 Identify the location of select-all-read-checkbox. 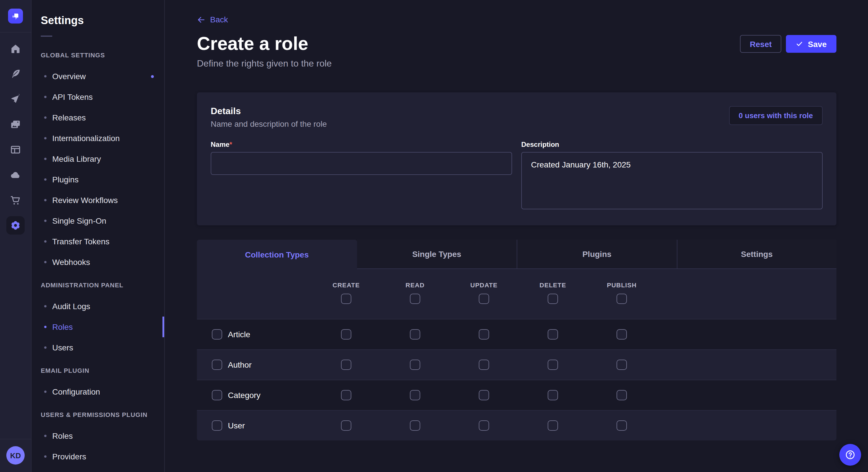
(415, 299).